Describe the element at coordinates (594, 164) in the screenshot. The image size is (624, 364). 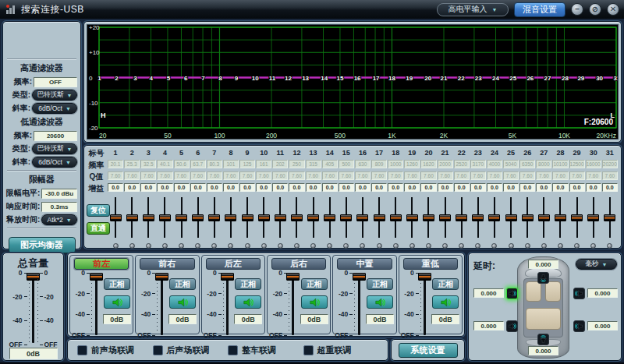
I see `band-freq-field: 16000` at that location.